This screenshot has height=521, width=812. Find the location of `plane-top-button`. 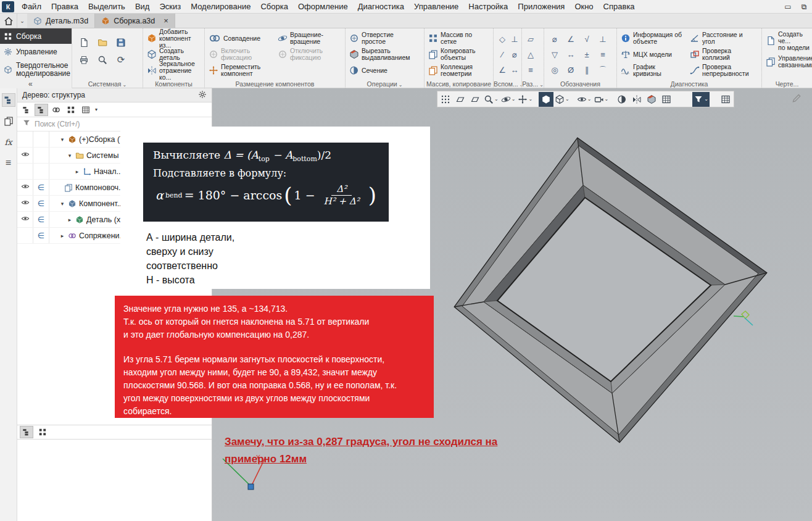

plane-top-button is located at coordinates (460, 99).